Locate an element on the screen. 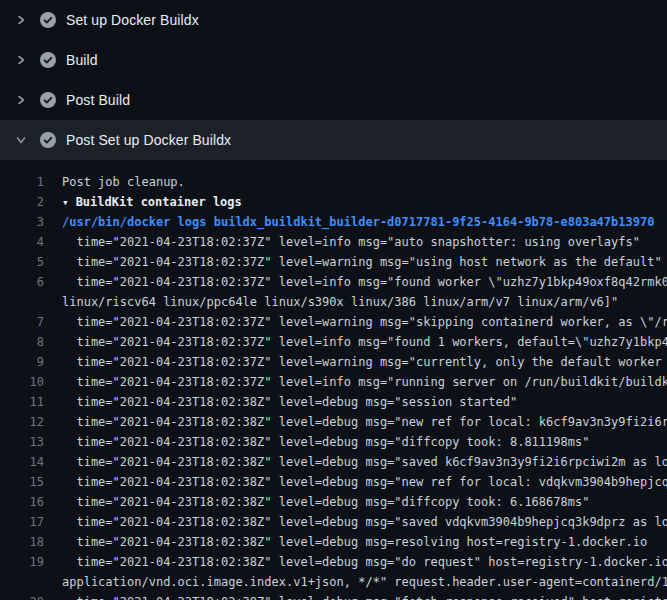  log-line-number: 12 is located at coordinates (22, 422).